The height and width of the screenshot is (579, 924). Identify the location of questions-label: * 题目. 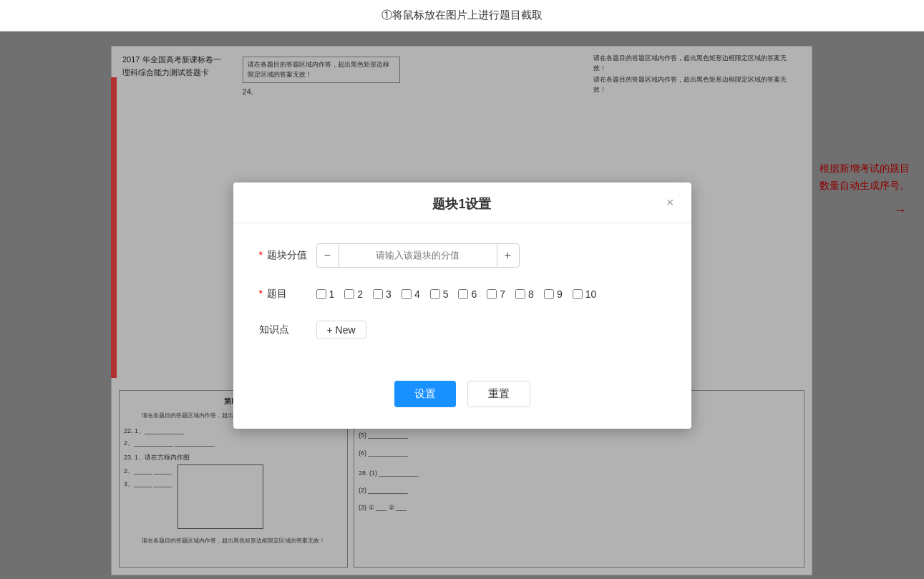
(288, 294).